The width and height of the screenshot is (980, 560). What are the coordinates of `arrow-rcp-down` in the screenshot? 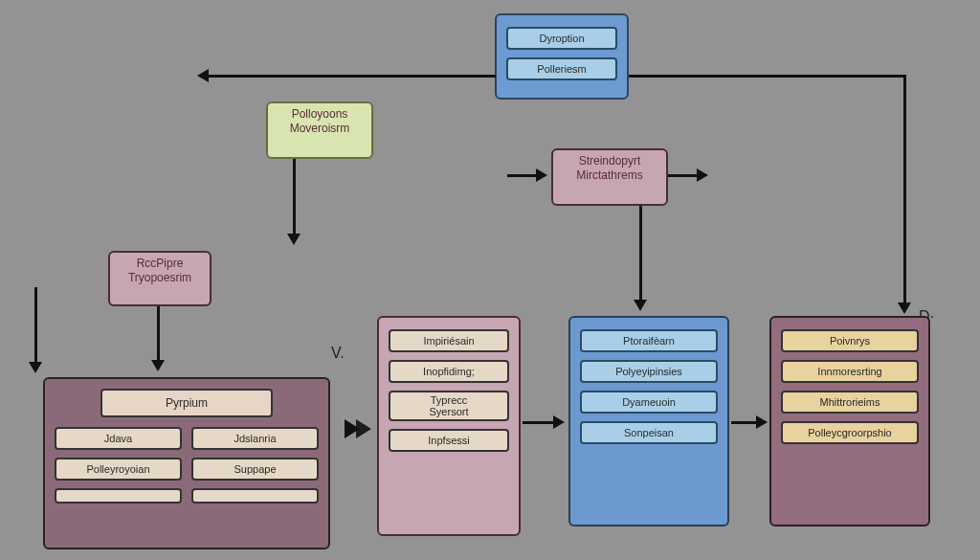 It's located at (159, 334).